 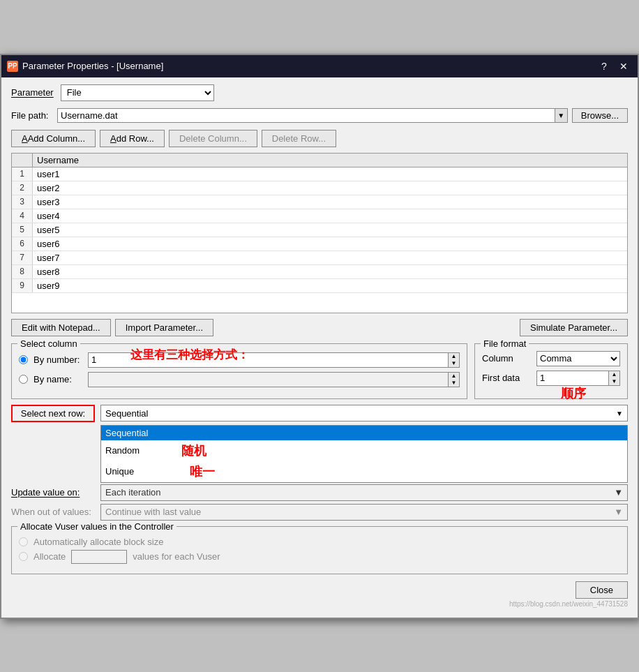 What do you see at coordinates (320, 202) in the screenshot?
I see `table-row: 3user3` at bounding box center [320, 202].